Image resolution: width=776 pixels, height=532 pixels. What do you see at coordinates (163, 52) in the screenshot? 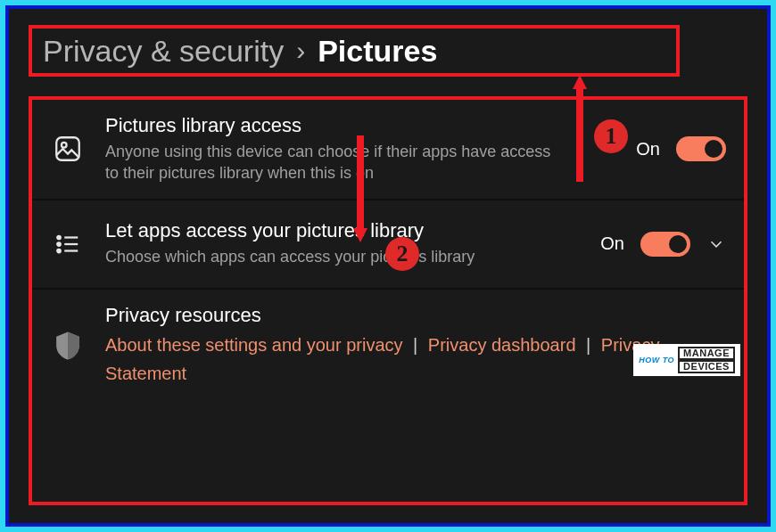
I see `breadcrumb-parent: Privacy & security` at bounding box center [163, 52].